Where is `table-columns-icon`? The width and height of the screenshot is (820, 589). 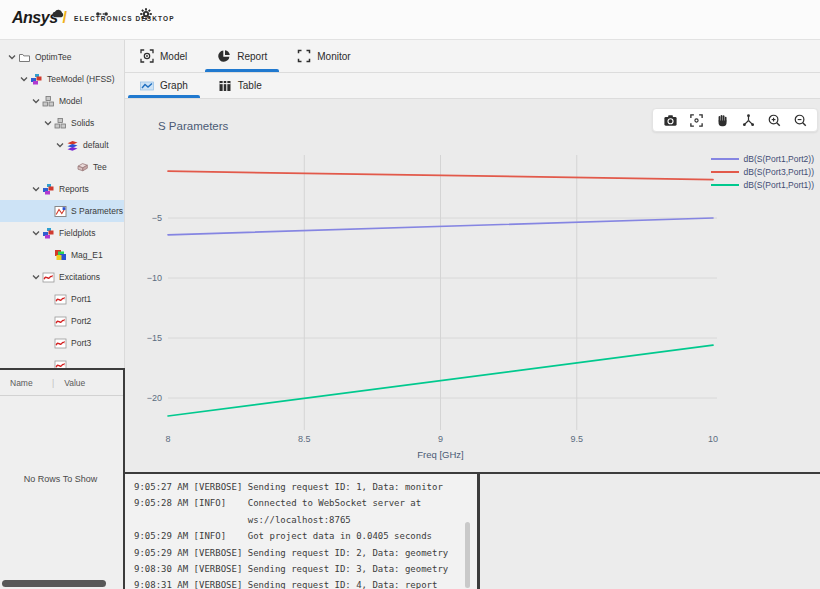
table-columns-icon is located at coordinates (225, 86).